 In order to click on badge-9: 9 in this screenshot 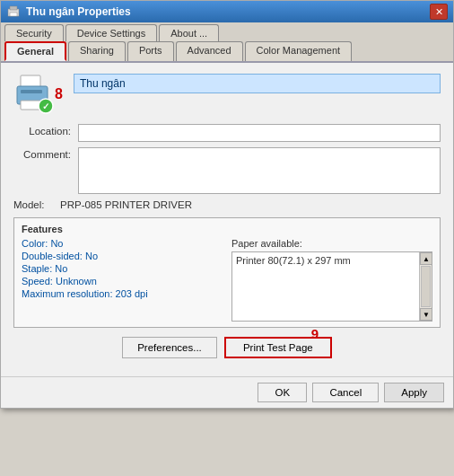, I will do `click(315, 334)`.